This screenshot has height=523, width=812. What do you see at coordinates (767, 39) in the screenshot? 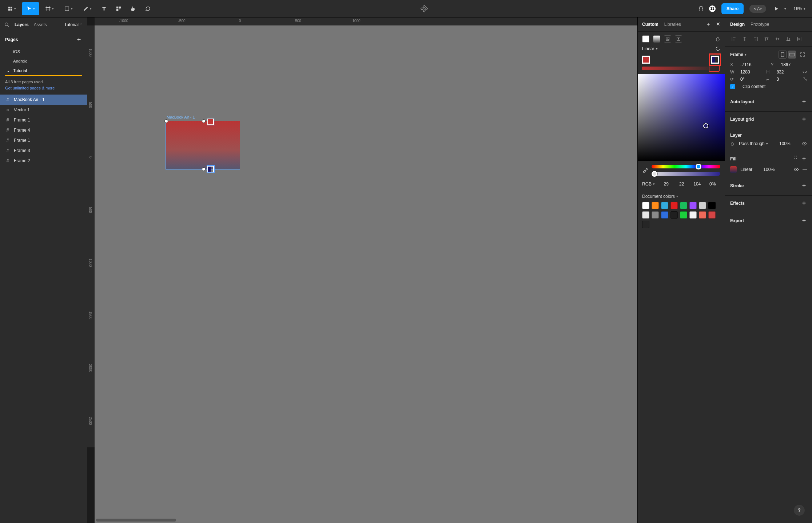
I see `align-top-icon` at bounding box center [767, 39].